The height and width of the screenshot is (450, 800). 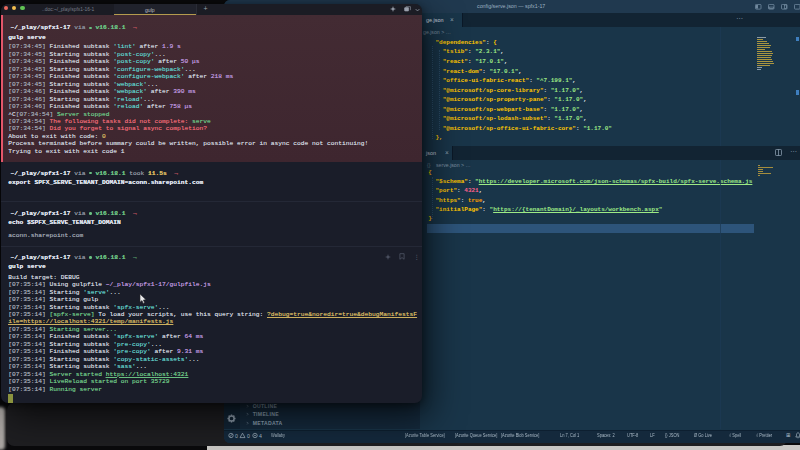 I want to click on svg-text: 4, so click(x=260, y=436).